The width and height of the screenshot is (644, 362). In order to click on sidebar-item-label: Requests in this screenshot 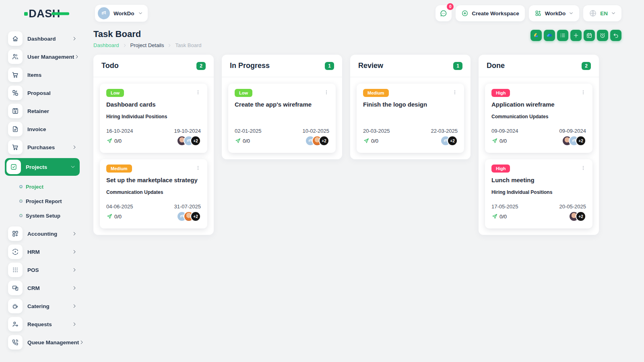, I will do `click(39, 324)`.